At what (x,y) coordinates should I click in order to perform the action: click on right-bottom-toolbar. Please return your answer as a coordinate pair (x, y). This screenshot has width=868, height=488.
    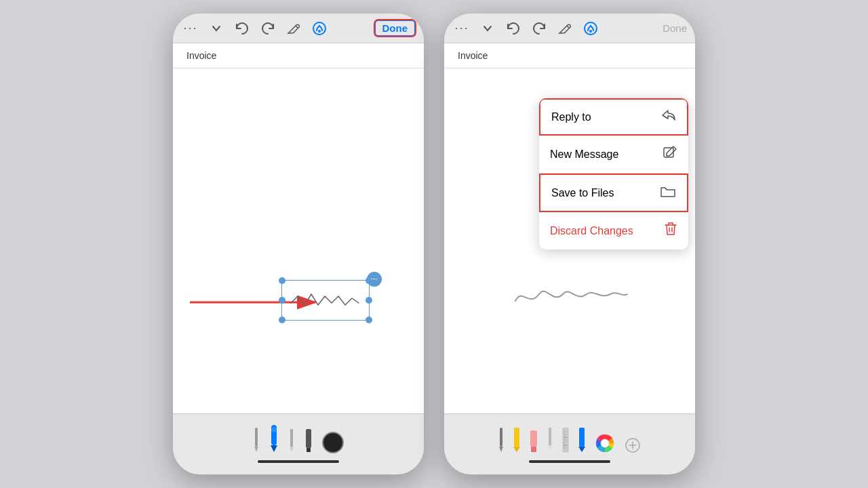
    Looking at the image, I should click on (570, 444).